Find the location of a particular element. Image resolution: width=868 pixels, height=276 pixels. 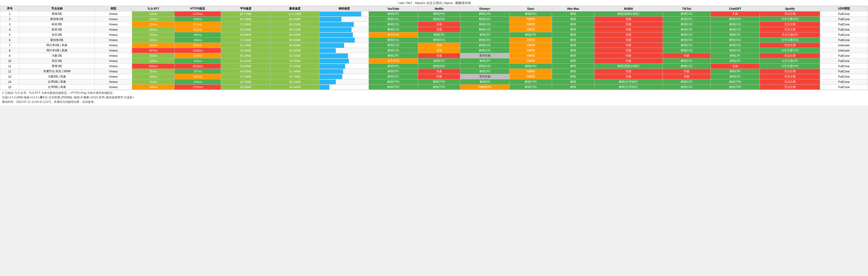

table-row: 12专属节点-东京 | 500MVmess82ms257ms49.63MB61.… is located at coordinates (434, 72).